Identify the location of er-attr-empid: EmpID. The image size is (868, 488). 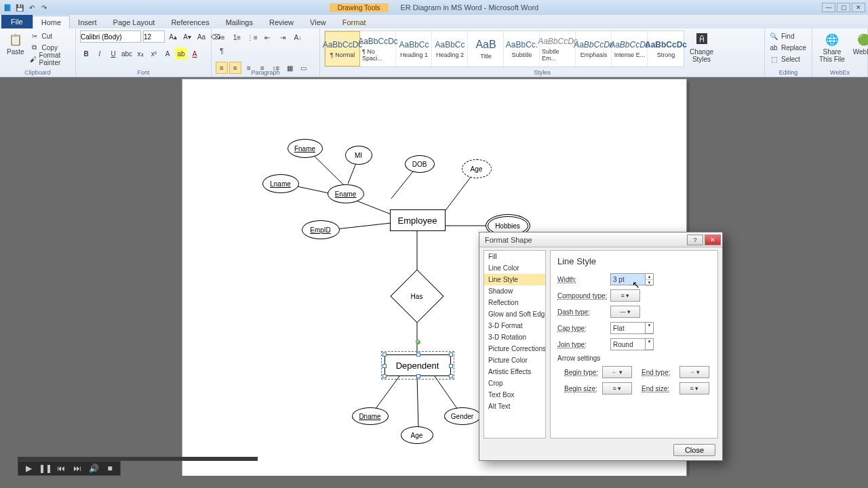
(321, 230).